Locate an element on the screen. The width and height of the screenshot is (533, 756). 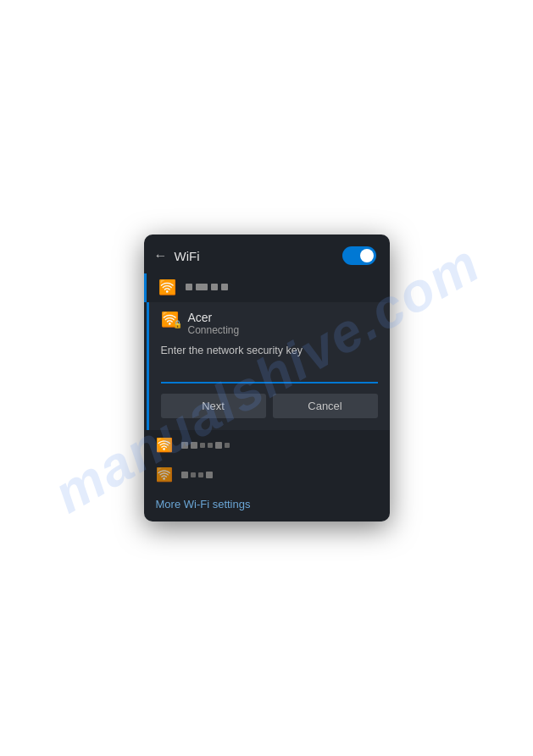
n2d3 is located at coordinates (201, 475).